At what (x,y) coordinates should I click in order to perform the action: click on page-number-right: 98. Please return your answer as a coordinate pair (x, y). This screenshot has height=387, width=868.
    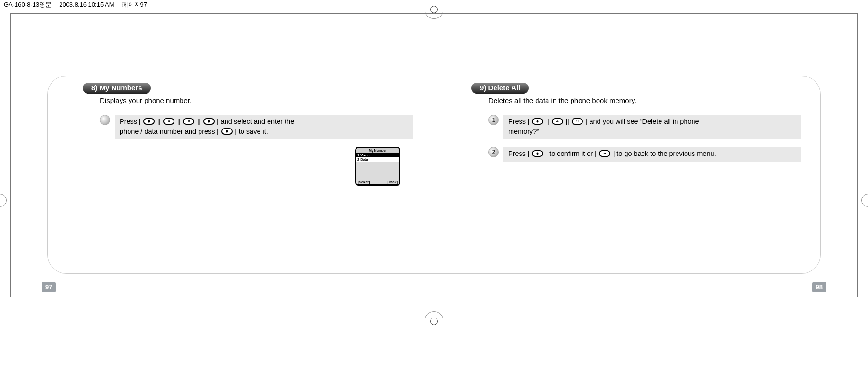
    Looking at the image, I should click on (819, 287).